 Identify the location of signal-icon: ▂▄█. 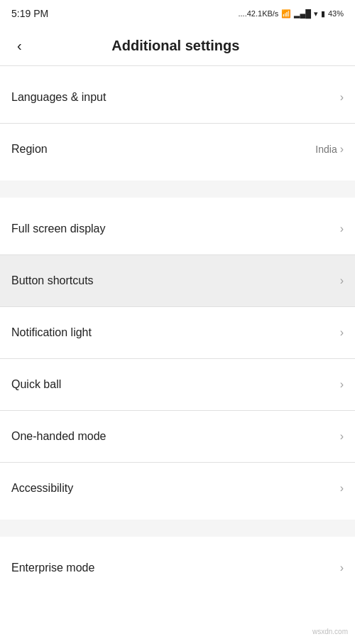
(302, 14).